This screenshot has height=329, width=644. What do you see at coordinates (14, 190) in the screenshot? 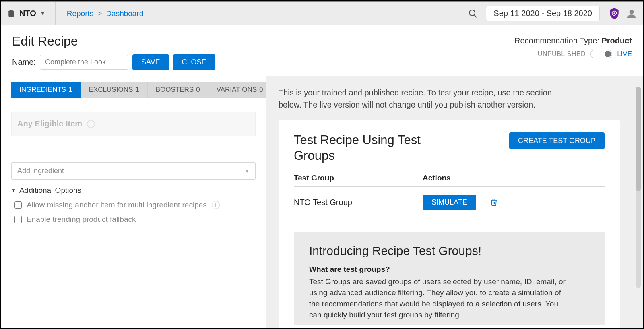
I see `caret-down-icon: ▼` at bounding box center [14, 190].